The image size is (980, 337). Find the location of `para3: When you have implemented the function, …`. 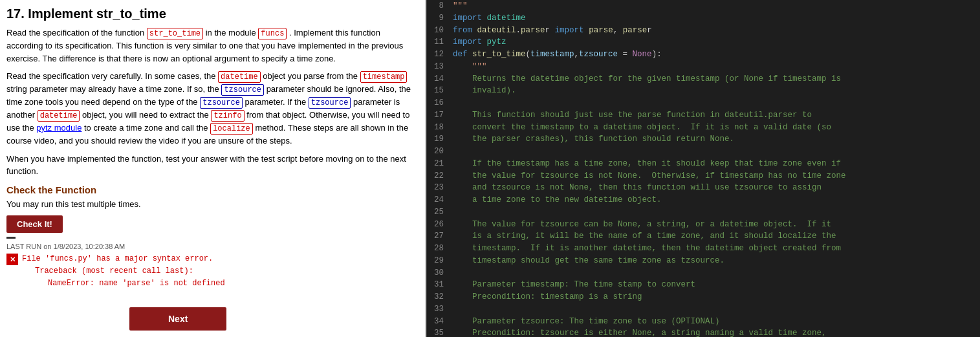

para3: When you have implemented the function, … is located at coordinates (210, 166).